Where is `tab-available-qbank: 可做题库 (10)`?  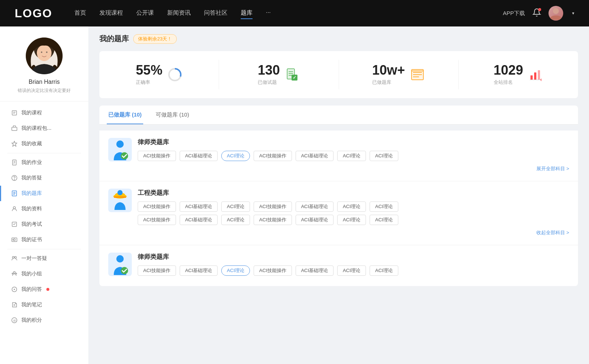
tab-available-qbank: 可做题库 (10) is located at coordinates (172, 115).